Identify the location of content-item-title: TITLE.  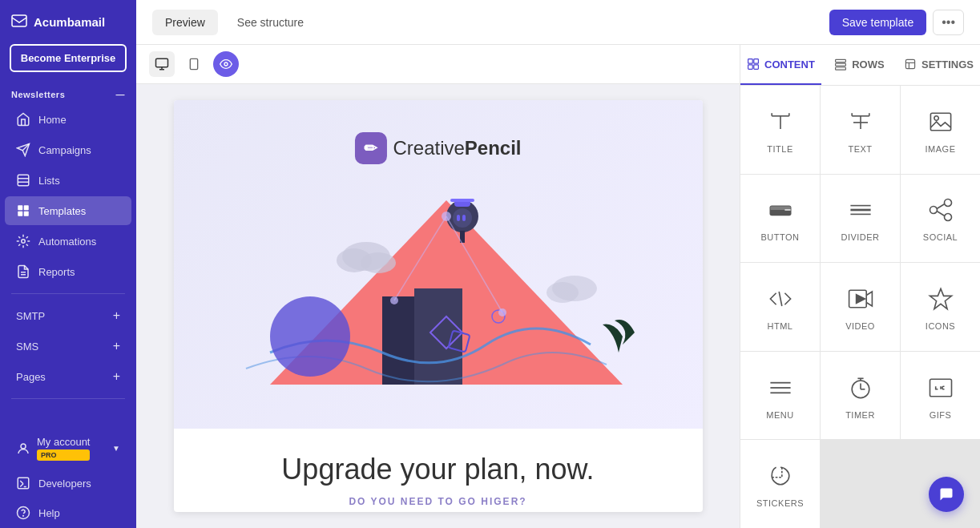
(780, 130).